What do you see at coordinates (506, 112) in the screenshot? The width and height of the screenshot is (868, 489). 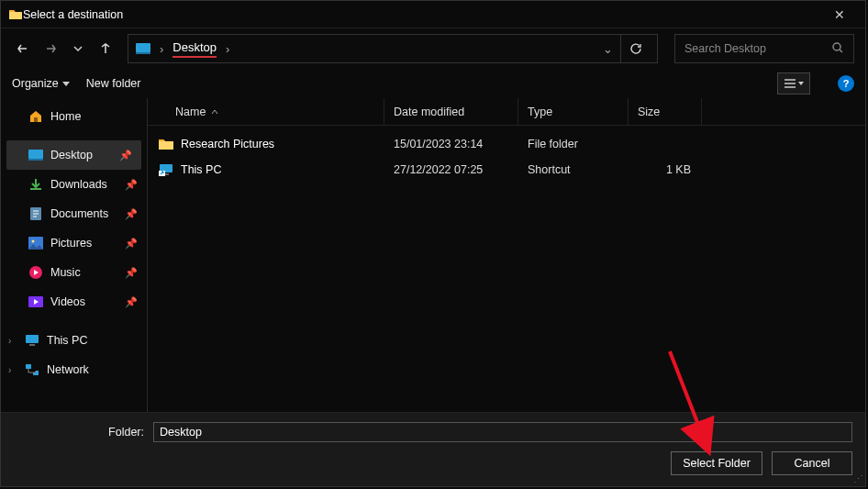 I see `column-headers: Name Date modified Type Size` at bounding box center [506, 112].